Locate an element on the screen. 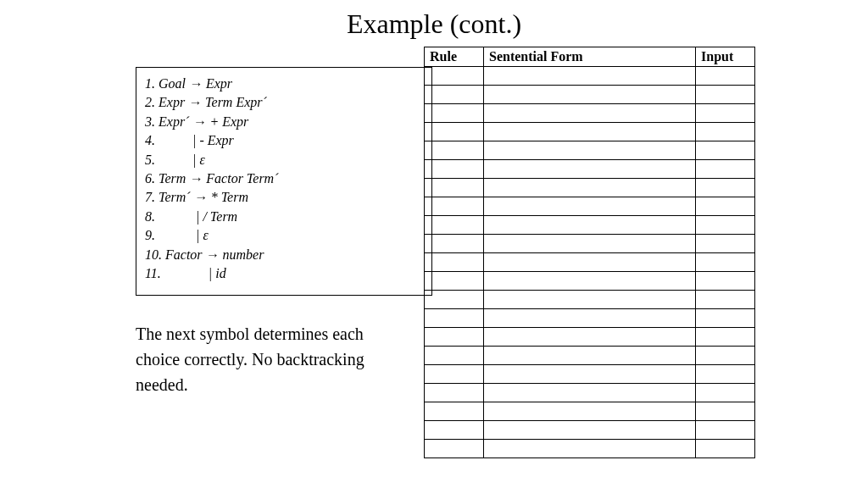  grammar-line: 8. | / Term is located at coordinates (284, 217).